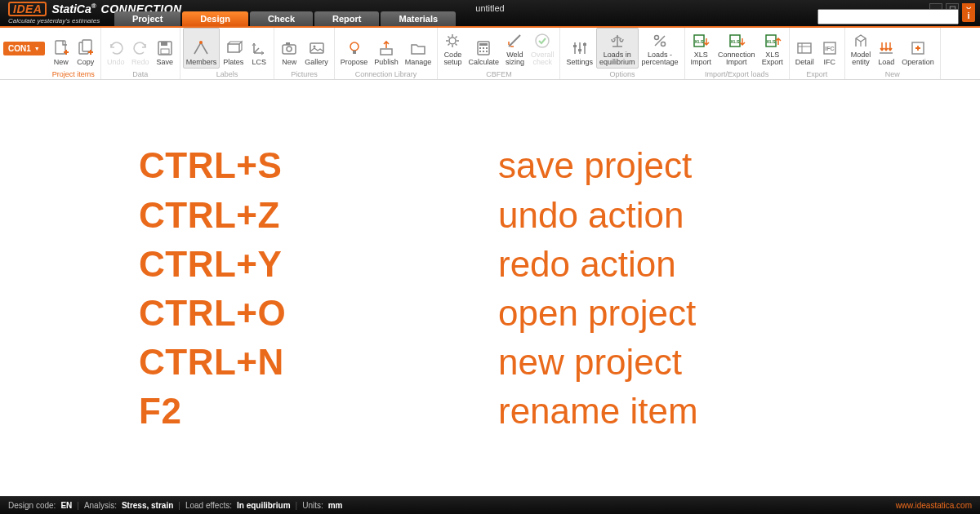 The image size is (980, 514). I want to click on calc-icon, so click(483, 48).